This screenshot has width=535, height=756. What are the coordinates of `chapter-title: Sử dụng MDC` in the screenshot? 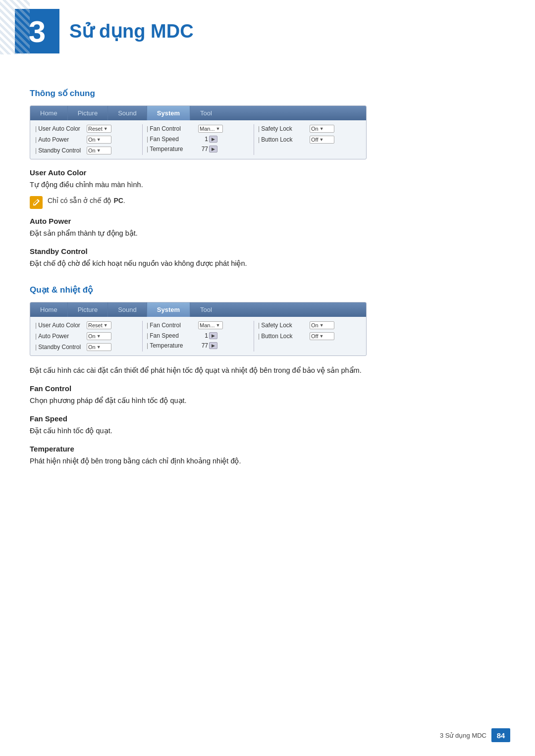 It's located at (132, 31).